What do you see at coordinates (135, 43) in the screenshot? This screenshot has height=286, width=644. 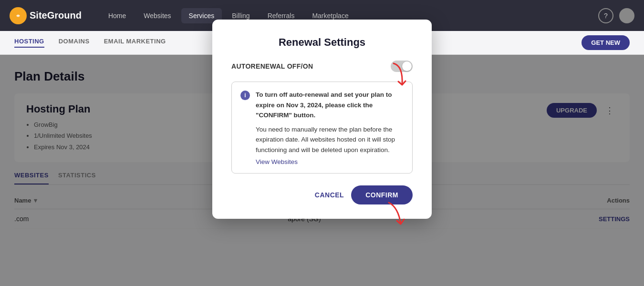 I see `subnav-email-marketing: EMAIL MARKETING` at bounding box center [135, 43].